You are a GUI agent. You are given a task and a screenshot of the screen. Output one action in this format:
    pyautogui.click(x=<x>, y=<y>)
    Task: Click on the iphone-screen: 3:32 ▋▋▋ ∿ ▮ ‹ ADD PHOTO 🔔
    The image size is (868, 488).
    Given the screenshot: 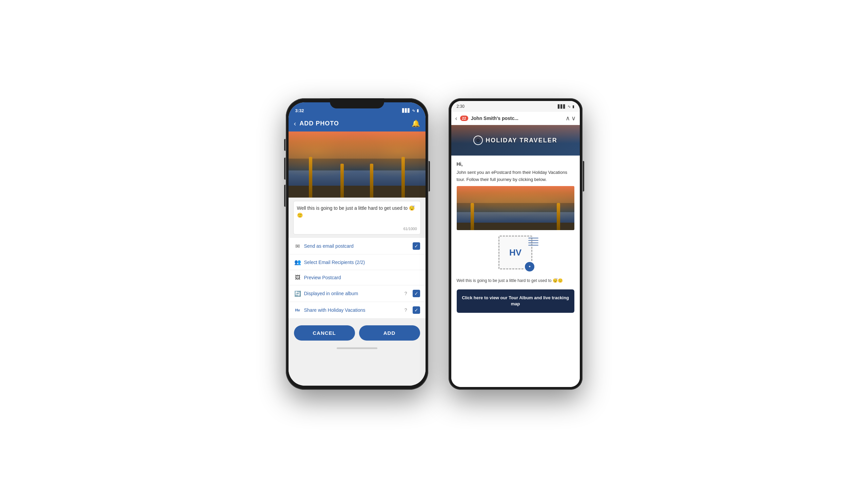 What is the action you would take?
    pyautogui.click(x=357, y=244)
    